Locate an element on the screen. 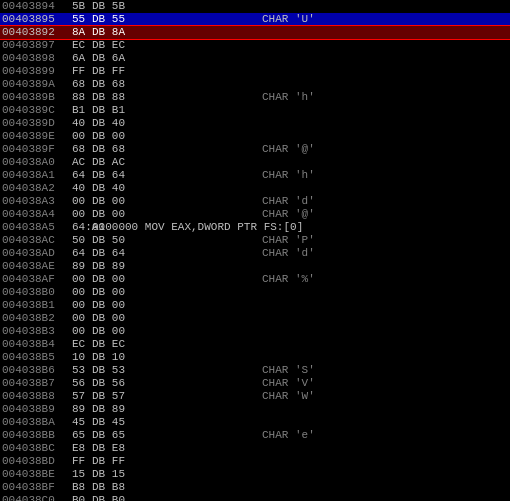  address-cell: 004038B4 is located at coordinates (36, 344).